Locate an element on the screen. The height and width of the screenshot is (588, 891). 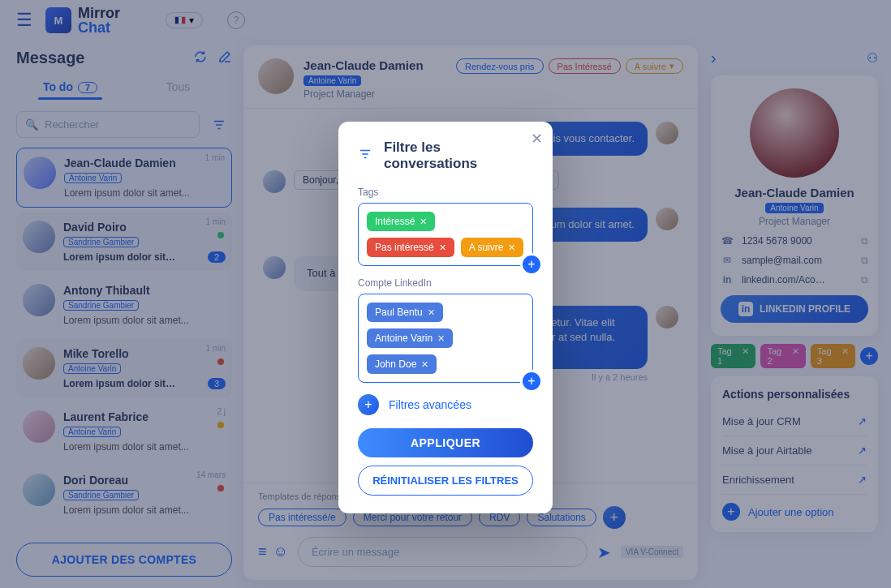
advanced-filters-button: + Filtres avancées is located at coordinates (446, 405).